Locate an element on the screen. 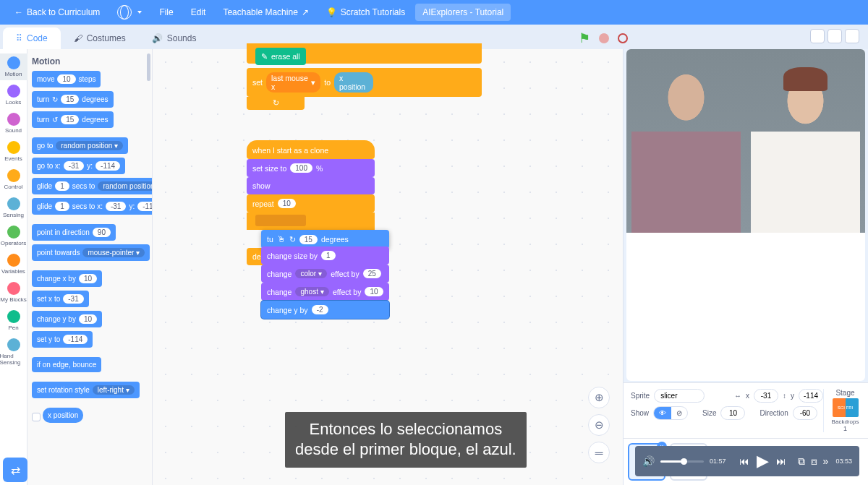 This screenshot has width=868, height=485. pip-btn: ⧈ is located at coordinates (814, 461).